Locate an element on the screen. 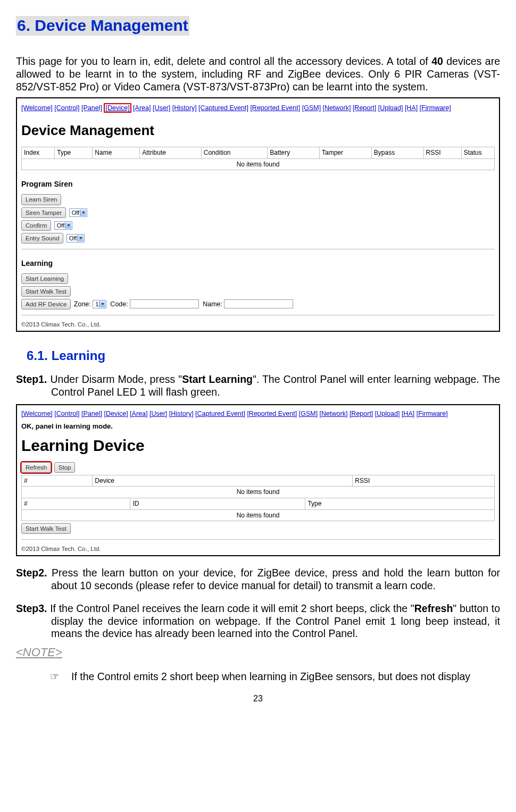 The image size is (516, 812). step3-number: Step3. is located at coordinates (32, 608).